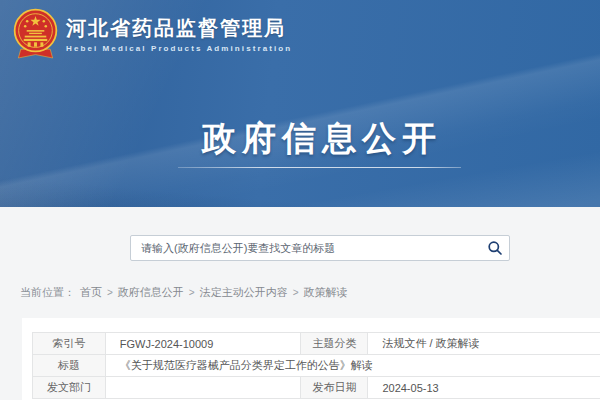 The width and height of the screenshot is (600, 400). What do you see at coordinates (70, 344) in the screenshot?
I see `index-number-label: 索引号` at bounding box center [70, 344].